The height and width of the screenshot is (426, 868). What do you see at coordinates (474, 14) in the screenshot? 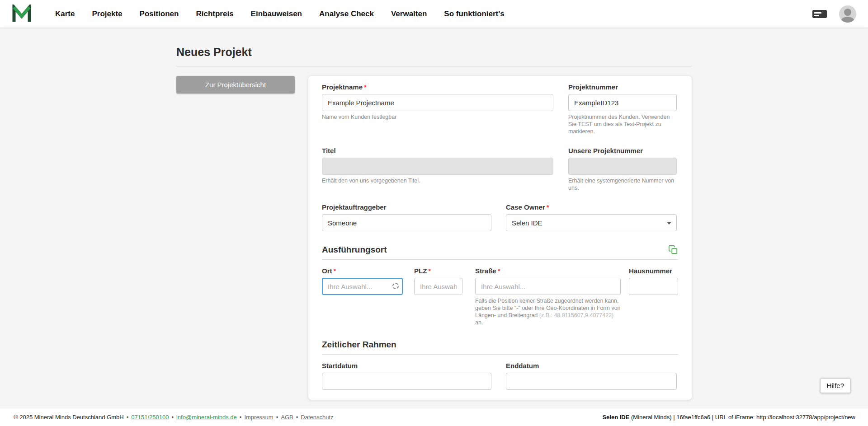
I see `nav-item-so-funktionierts: So funktioniert's` at bounding box center [474, 14].